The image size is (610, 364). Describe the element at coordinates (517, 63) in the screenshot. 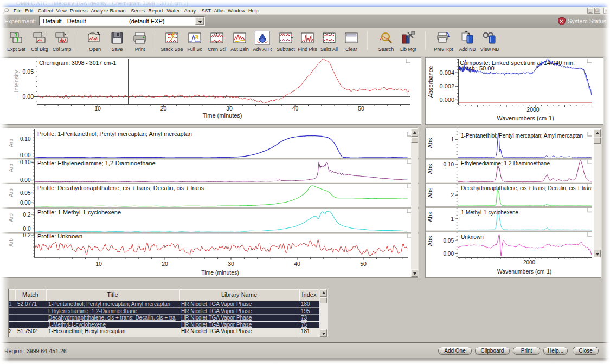

I see `svg-text:Composite: Linked spectrum at: Composite: Linked spectrum at 14.040 min…` at that location.